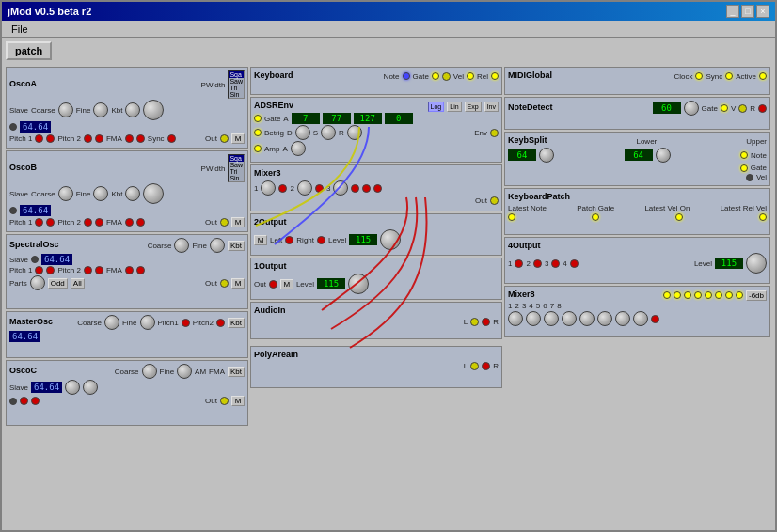 This screenshot has height=532, width=777. Describe the element at coordinates (36, 400) in the screenshot. I see `fma-port-c` at that location.